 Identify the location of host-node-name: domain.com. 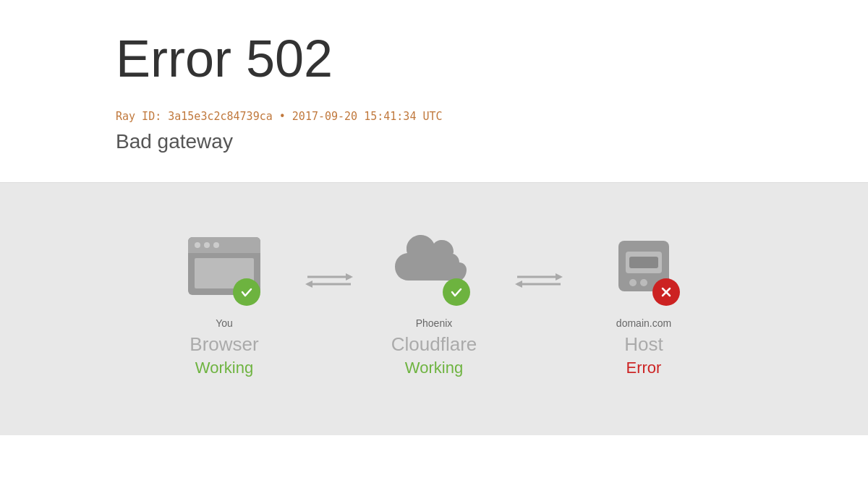
(644, 323).